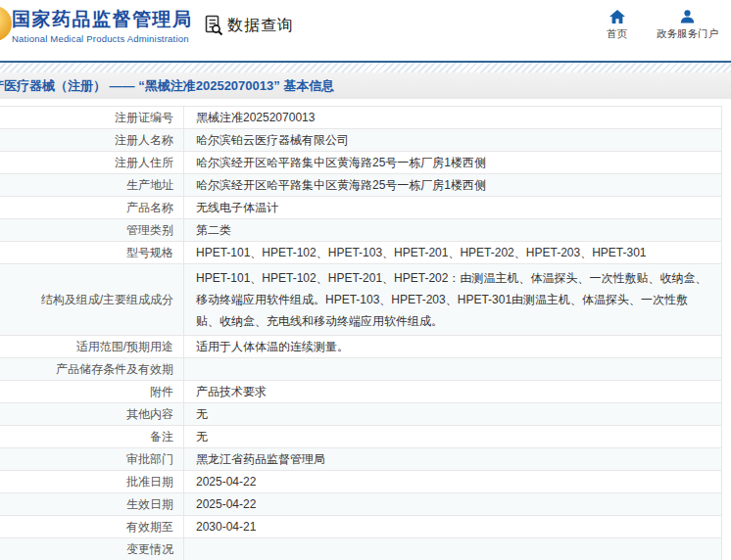 Image resolution: width=731 pixels, height=560 pixels. I want to click on row-label: 生效日期, so click(150, 504).